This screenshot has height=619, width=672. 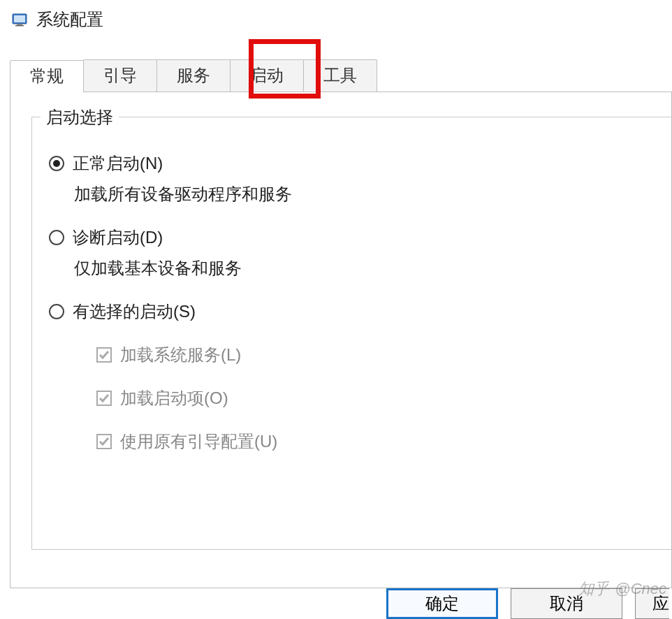 What do you see at coordinates (47, 76) in the screenshot?
I see `tab-general: 常规` at bounding box center [47, 76].